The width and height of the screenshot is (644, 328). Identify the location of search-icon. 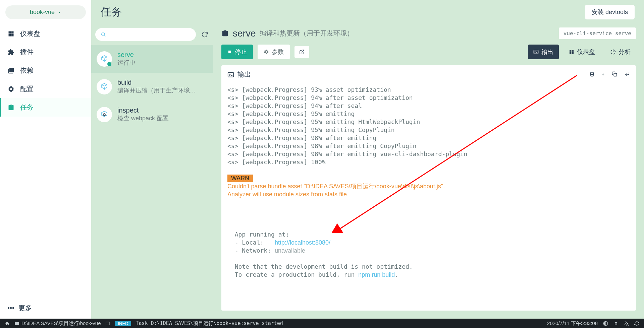
(103, 35).